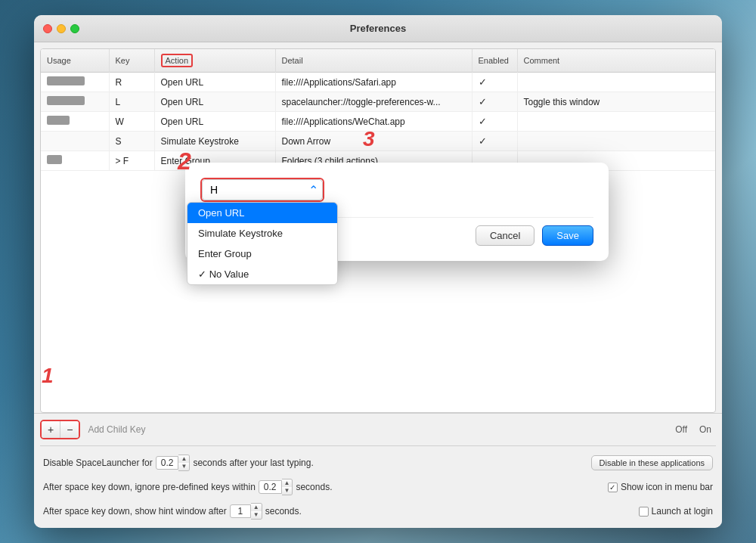  What do you see at coordinates (378, 29) in the screenshot?
I see `title-bar: Preferences` at bounding box center [378, 29].